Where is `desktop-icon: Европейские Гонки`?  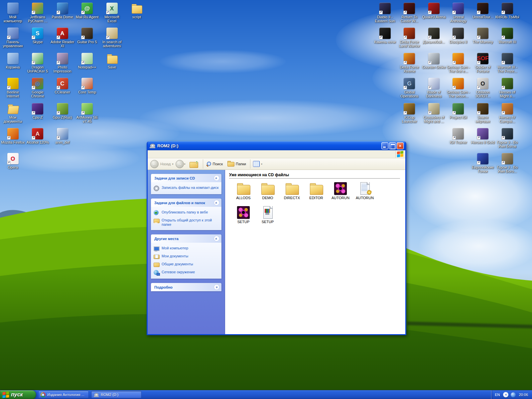
desktop-icon: Европейские Гонки is located at coordinates (483, 163).